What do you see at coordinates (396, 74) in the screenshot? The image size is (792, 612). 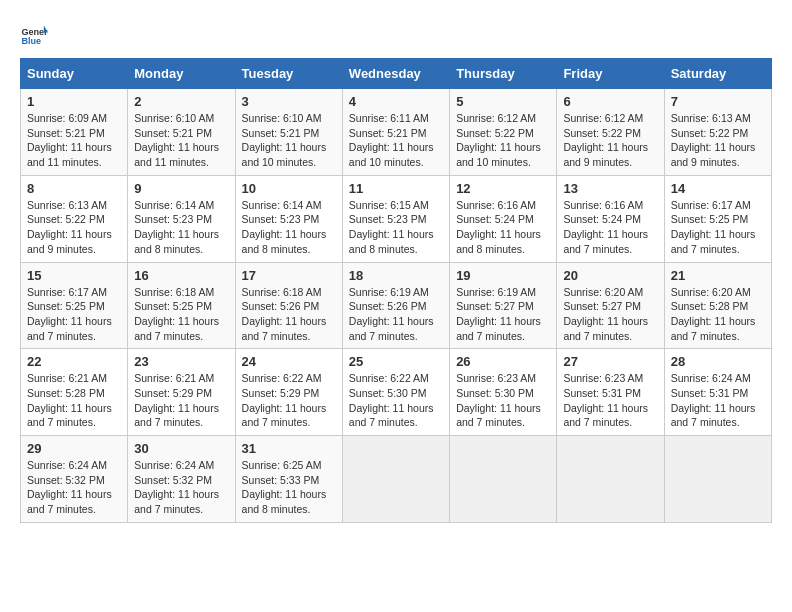 I see `days-of-week-row: SundayMondayTuesdayWednesdayThursdayFrid…` at bounding box center [396, 74].